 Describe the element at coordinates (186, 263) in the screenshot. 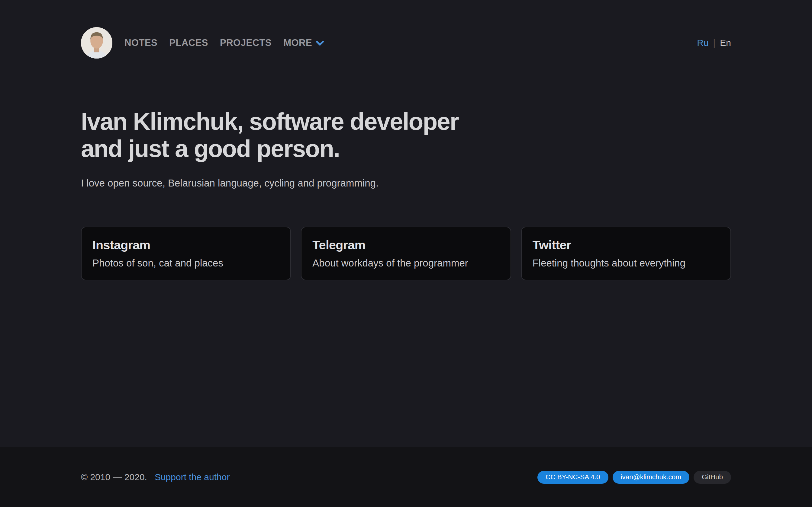

I see `card-instagram-description: Photos of son, cat and places` at that location.